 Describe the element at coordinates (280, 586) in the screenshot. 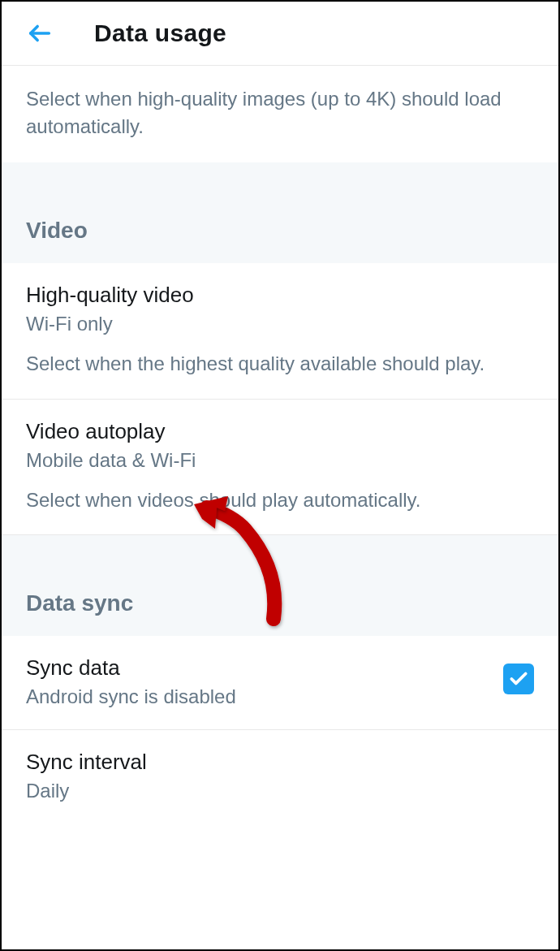

I see `section-header-data-sync: Data sync` at that location.